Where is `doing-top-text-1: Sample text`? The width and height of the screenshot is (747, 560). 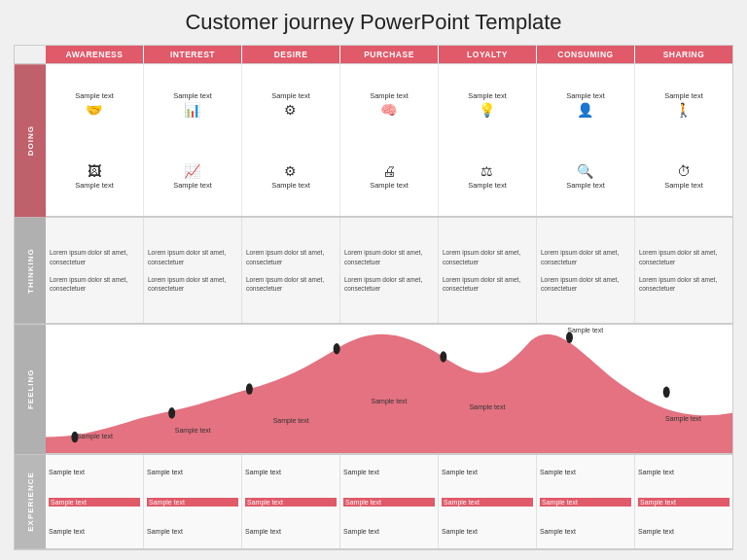 doing-top-text-1: Sample text is located at coordinates (193, 95).